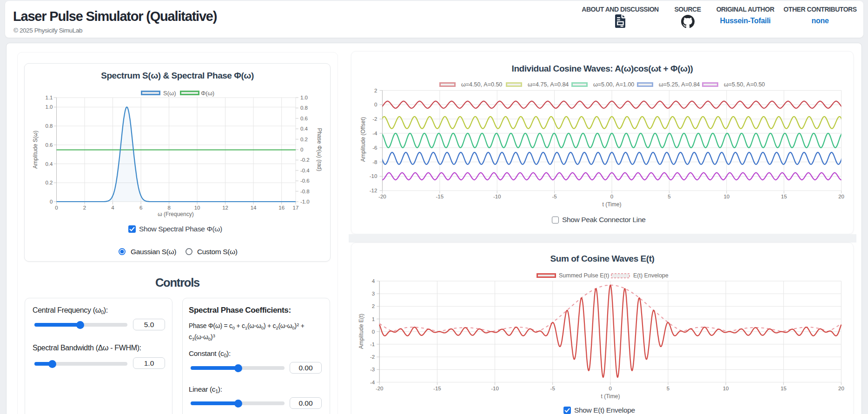  What do you see at coordinates (254, 208) in the screenshot?
I see `svg-text: 14` at bounding box center [254, 208].